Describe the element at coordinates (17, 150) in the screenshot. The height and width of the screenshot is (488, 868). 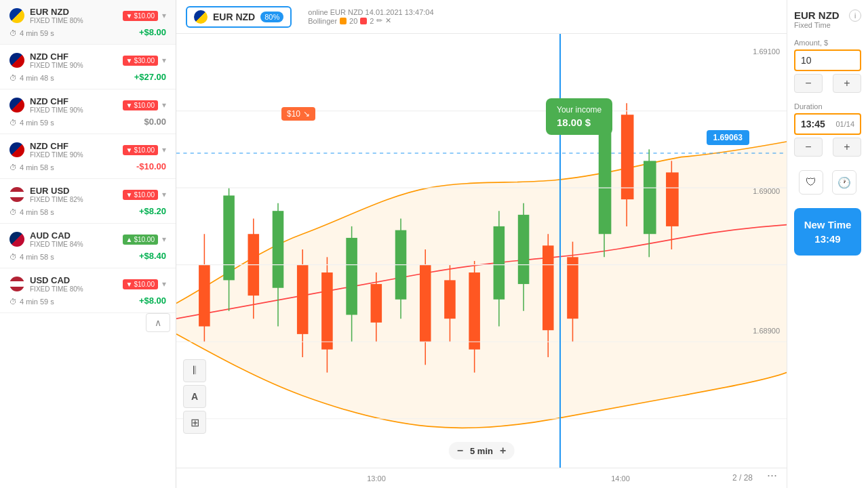
I see `flag-icon-nzdchf3` at that location.